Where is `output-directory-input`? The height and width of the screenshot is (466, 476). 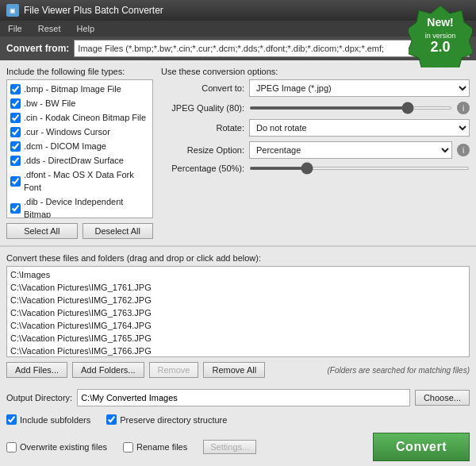 output-directory-input is located at coordinates (244, 398).